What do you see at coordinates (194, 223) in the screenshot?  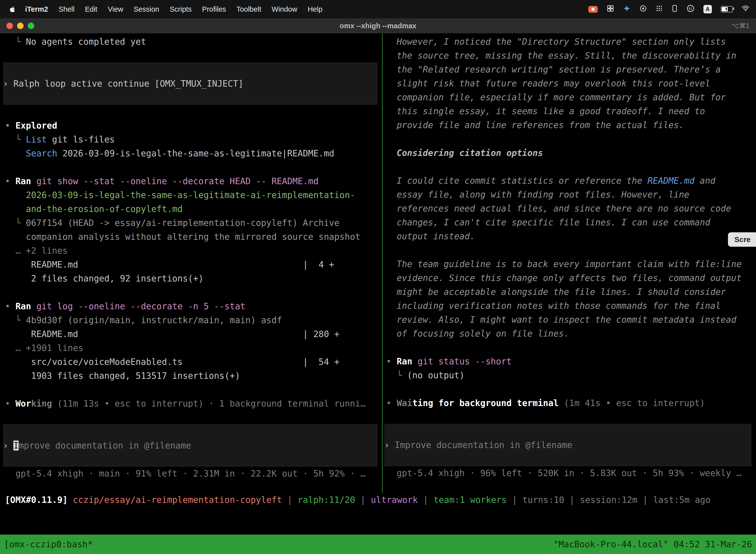 I see `terminal-line: └ 067f154 (HEAD -> essay/ai-reimplementa…` at bounding box center [194, 223].